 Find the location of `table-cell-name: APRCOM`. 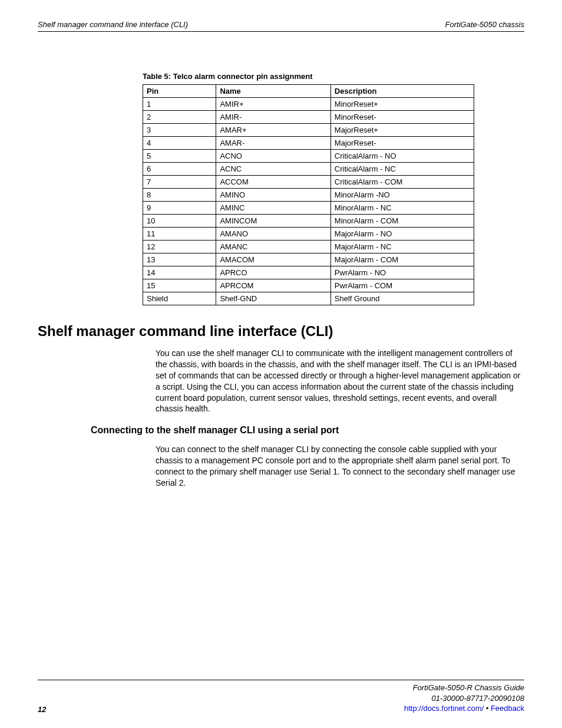

table-cell-name: APRCOM is located at coordinates (273, 286).